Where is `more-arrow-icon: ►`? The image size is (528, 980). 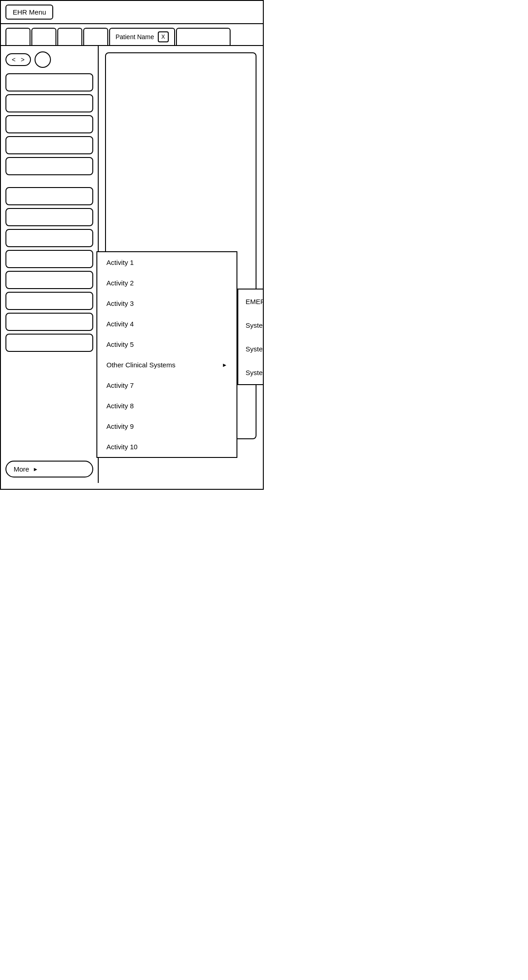
more-arrow-icon: ► is located at coordinates (35, 469).